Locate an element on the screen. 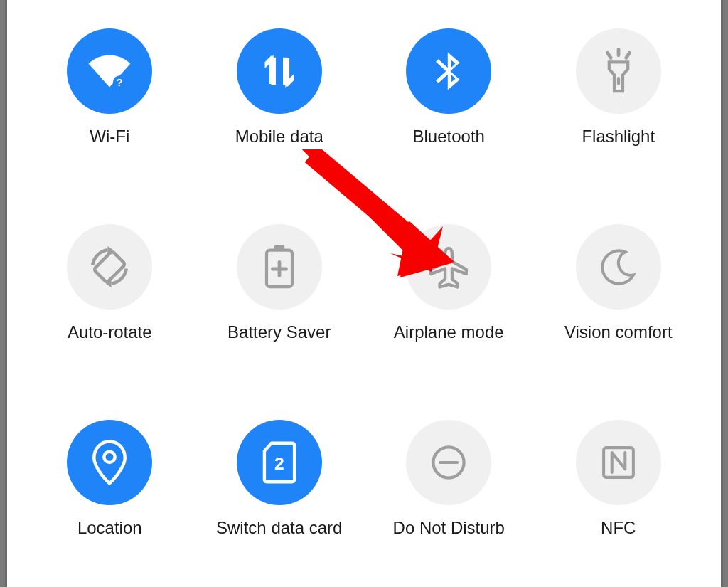 The image size is (728, 587). battery-saver-icon is located at coordinates (279, 267).